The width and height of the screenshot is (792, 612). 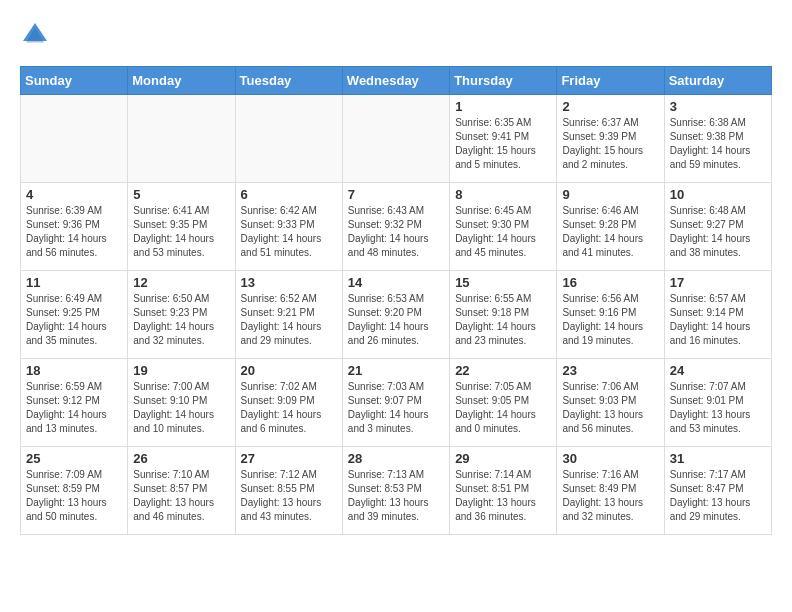 I want to click on header-monday: Monday, so click(x=182, y=81).